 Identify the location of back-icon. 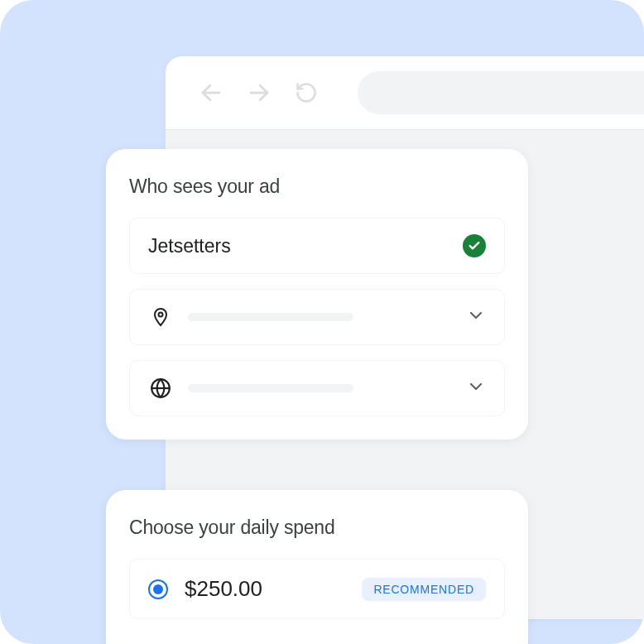
(211, 93).